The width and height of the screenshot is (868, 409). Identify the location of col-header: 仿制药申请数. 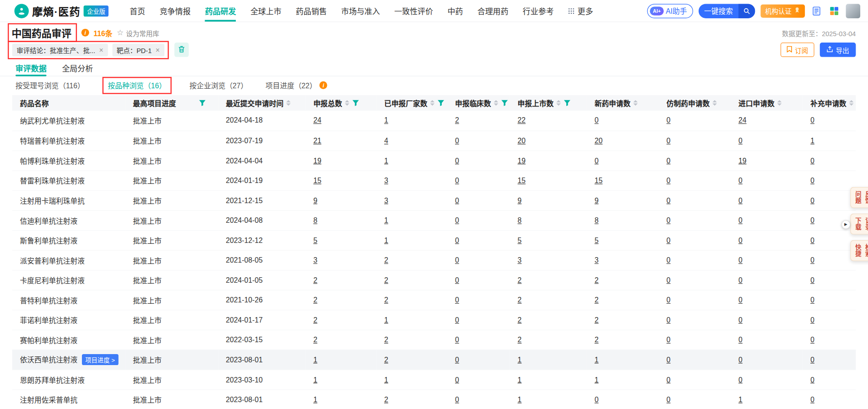
(695, 103).